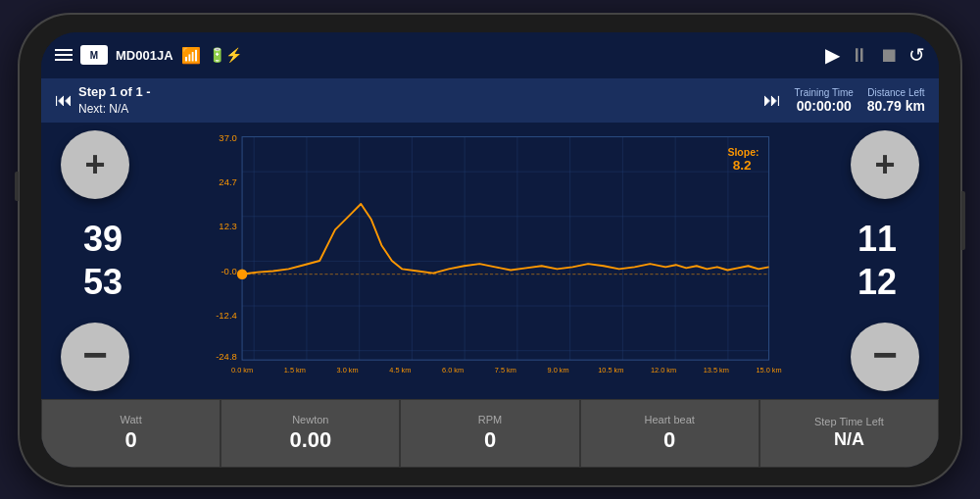 The image size is (980, 499). I want to click on step-line1: Step 1 of 1 -, so click(115, 92).